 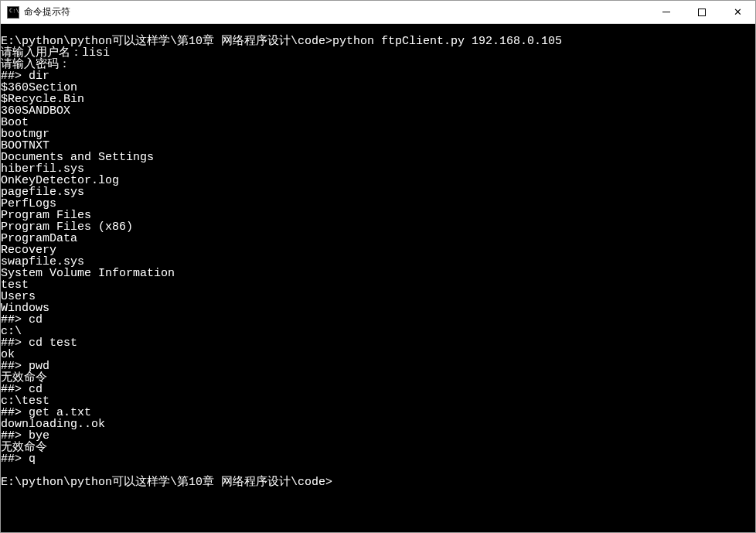 I want to click on terminal-line: ##> pwd, so click(x=378, y=367).